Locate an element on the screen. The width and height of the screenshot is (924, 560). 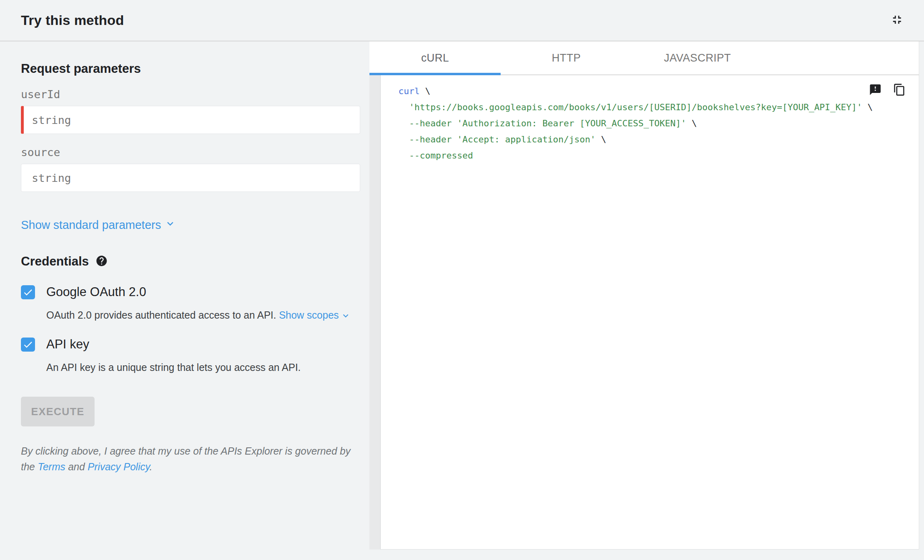
copy-icon is located at coordinates (899, 90).